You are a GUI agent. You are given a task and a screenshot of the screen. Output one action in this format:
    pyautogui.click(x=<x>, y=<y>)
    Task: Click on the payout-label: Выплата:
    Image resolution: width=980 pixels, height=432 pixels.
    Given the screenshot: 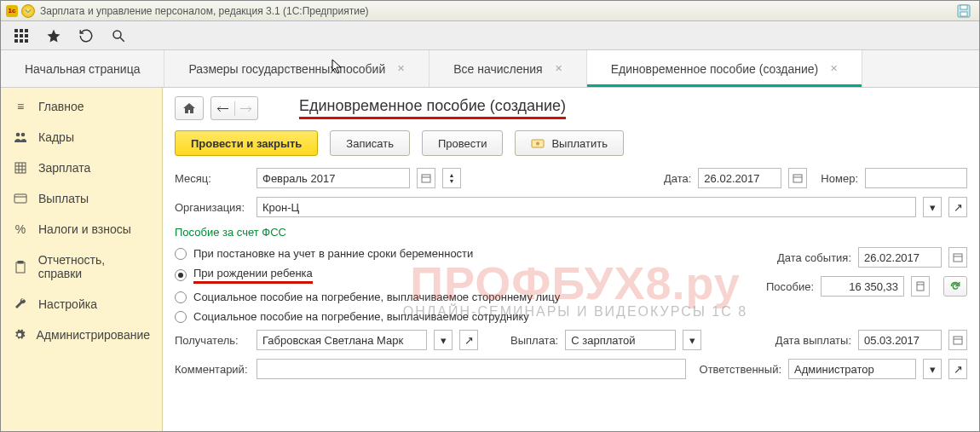 What is the action you would take?
    pyautogui.click(x=534, y=341)
    